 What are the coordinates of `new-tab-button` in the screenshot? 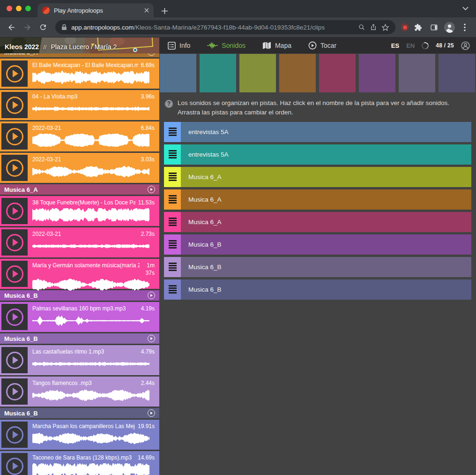 It's located at (165, 11).